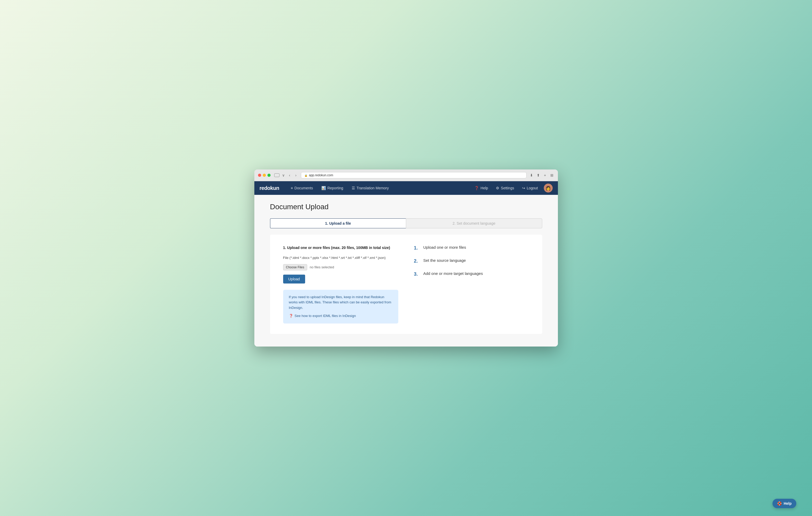 This screenshot has width=812, height=516. I want to click on step-number-2: 2., so click(417, 261).